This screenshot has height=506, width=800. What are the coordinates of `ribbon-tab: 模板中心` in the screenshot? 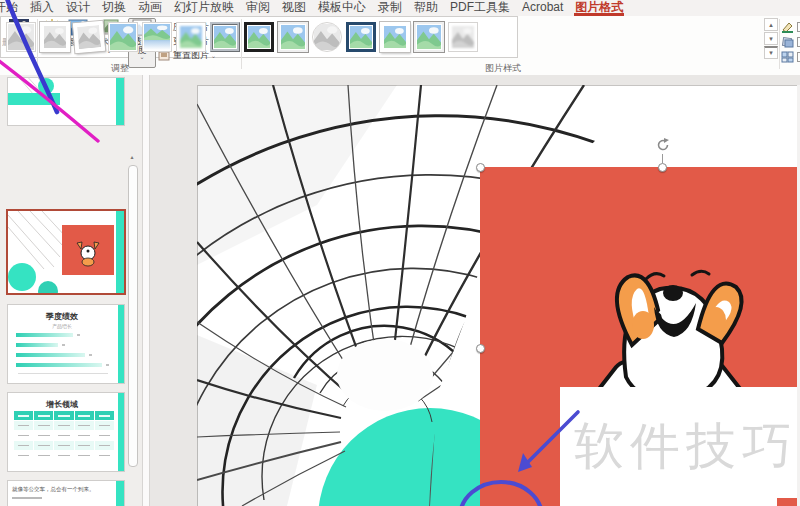 It's located at (342, 8).